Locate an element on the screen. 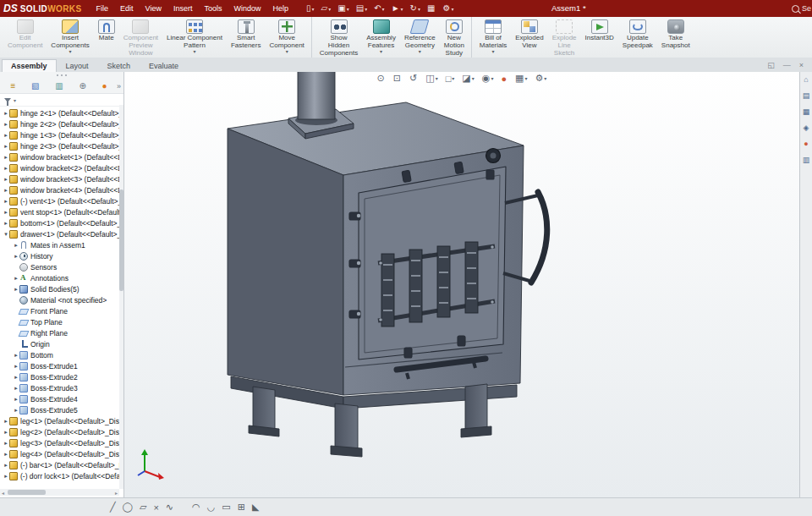 The image size is (812, 516). scroll-right-icon: ▸ is located at coordinates (117, 492).